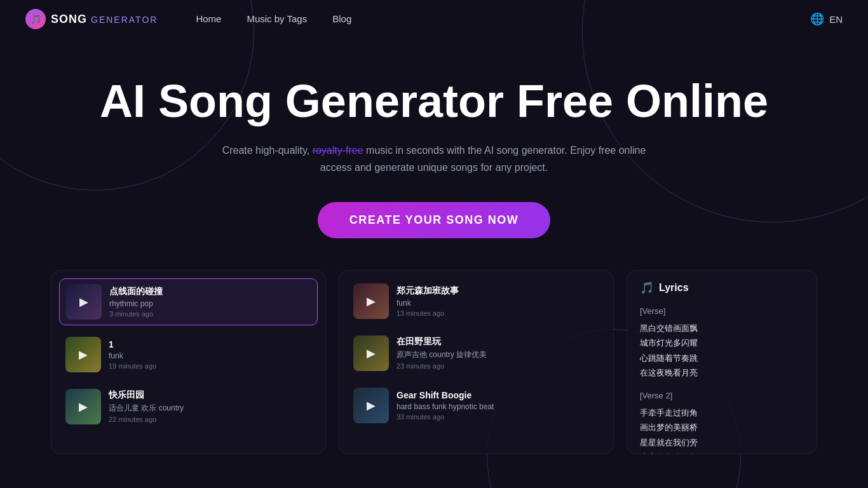 The width and height of the screenshot is (868, 488). Describe the element at coordinates (210, 304) in the screenshot. I see `song-genre: rhythmic pop` at that location.